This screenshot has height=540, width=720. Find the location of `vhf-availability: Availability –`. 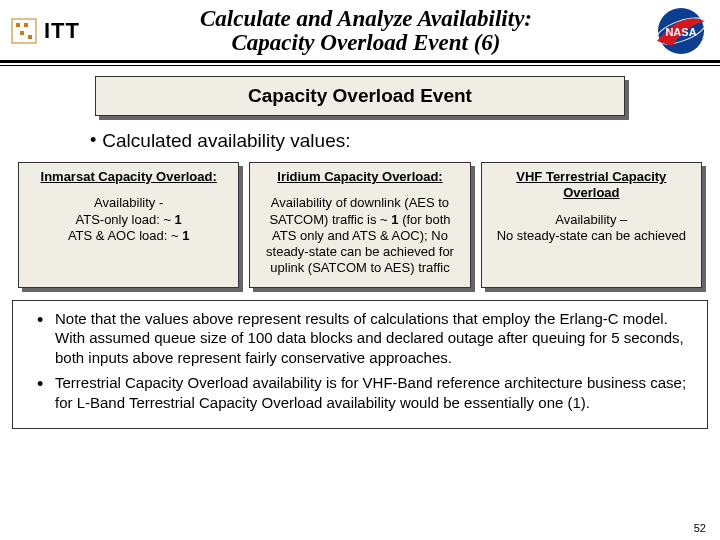

vhf-availability: Availability – is located at coordinates (592, 220).